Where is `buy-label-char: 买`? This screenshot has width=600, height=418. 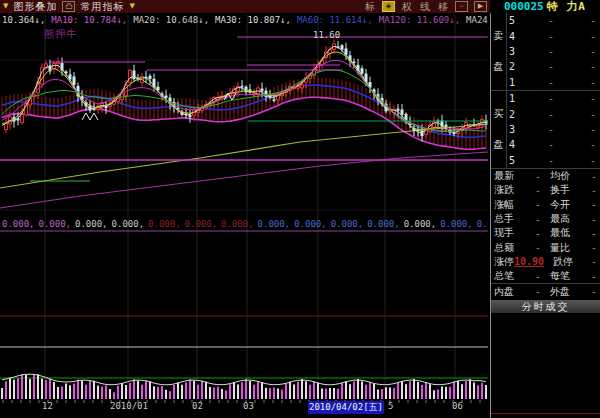
buy-label-char: 买 is located at coordinates (499, 114).